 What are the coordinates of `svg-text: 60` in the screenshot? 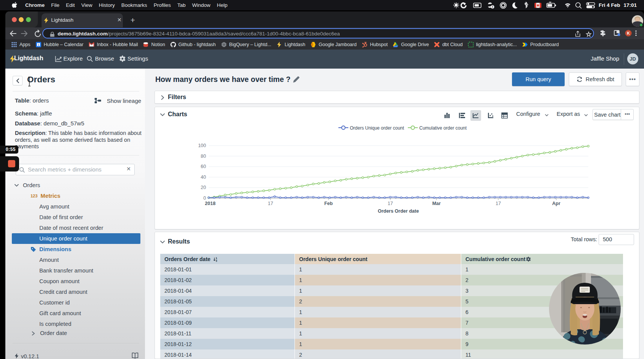 It's located at (203, 167).